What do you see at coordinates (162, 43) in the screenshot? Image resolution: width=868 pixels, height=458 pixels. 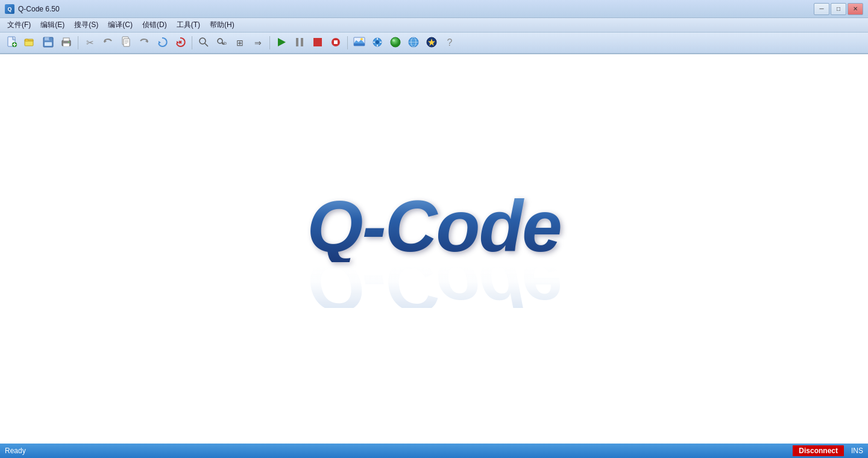 I see `refresh-button` at bounding box center [162, 43].